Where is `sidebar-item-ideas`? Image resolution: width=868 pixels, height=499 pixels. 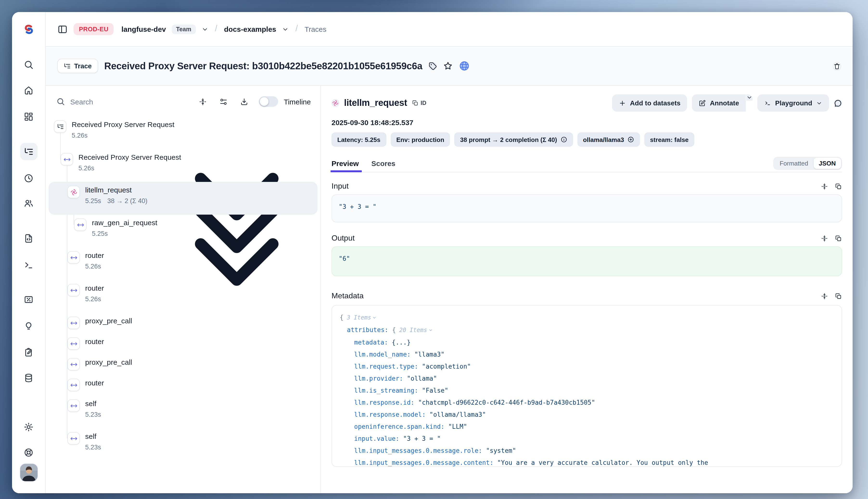
sidebar-item-ideas is located at coordinates (29, 326).